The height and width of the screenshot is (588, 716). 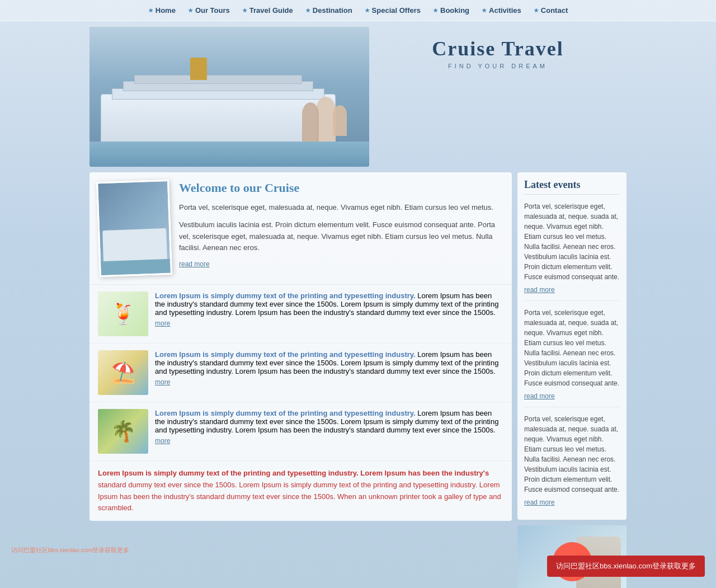 What do you see at coordinates (455, 10) in the screenshot?
I see `nav-booking-label: Booking` at bounding box center [455, 10].